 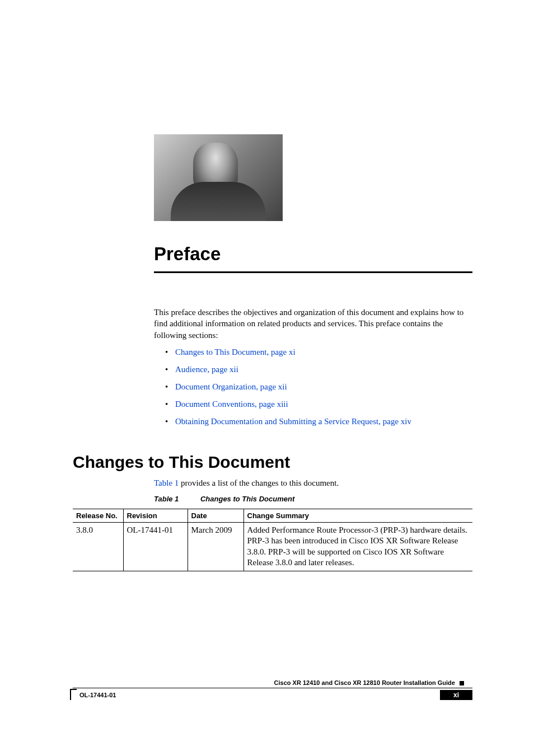 I want to click on changes-table: Release No. Revision Date Change Summary…, so click(x=273, y=540).